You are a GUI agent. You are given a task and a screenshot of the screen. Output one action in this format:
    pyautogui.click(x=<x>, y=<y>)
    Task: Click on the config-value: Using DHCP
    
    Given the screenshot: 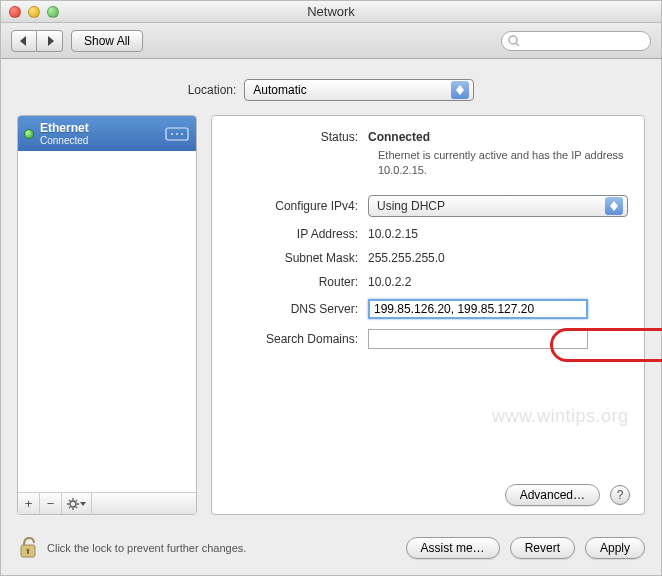 What is the action you would take?
    pyautogui.click(x=411, y=206)
    